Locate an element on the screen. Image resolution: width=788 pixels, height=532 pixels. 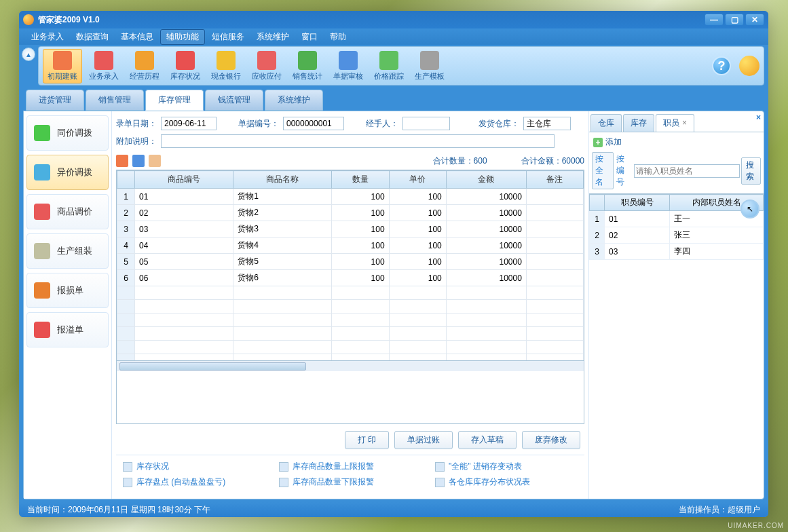
ribbon-item: 经营历程 is located at coordinates (145, 66).